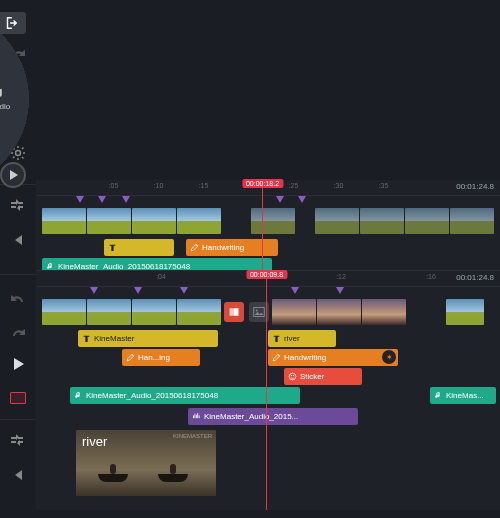 The image size is (500, 518). I want to click on fx-badge-icon: ✶, so click(389, 357).